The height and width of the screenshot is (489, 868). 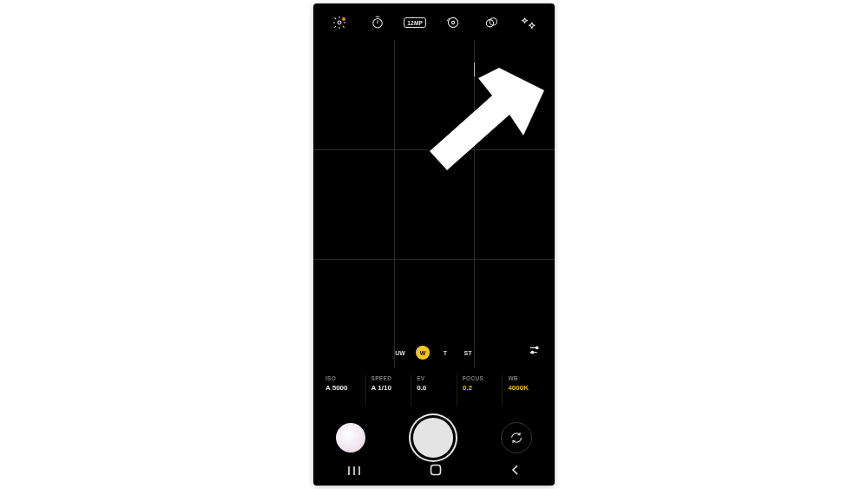 What do you see at coordinates (423, 353) in the screenshot?
I see `lens-w: W` at bounding box center [423, 353].